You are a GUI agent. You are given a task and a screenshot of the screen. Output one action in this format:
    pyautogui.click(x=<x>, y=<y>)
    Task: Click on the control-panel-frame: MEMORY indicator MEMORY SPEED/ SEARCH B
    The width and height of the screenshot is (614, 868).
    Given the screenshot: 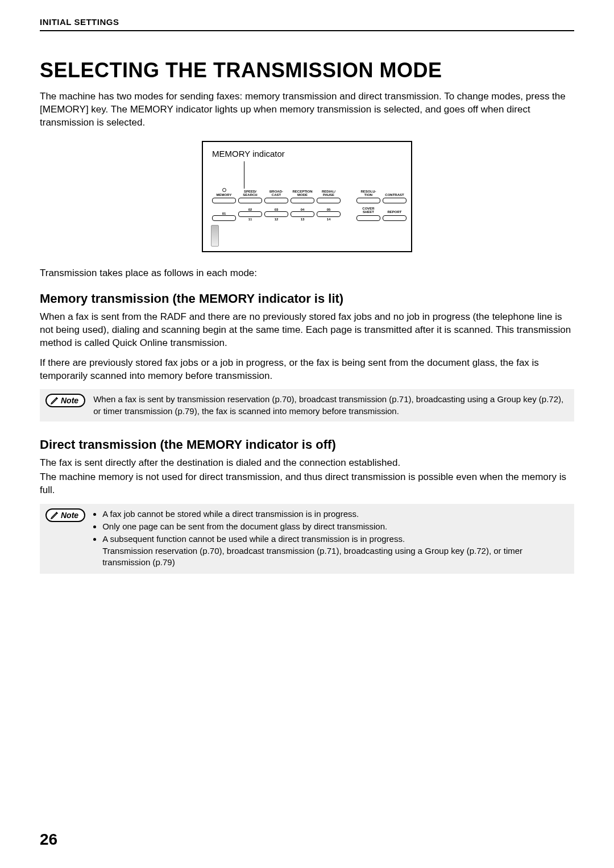 What is the action you would take?
    pyautogui.click(x=307, y=197)
    